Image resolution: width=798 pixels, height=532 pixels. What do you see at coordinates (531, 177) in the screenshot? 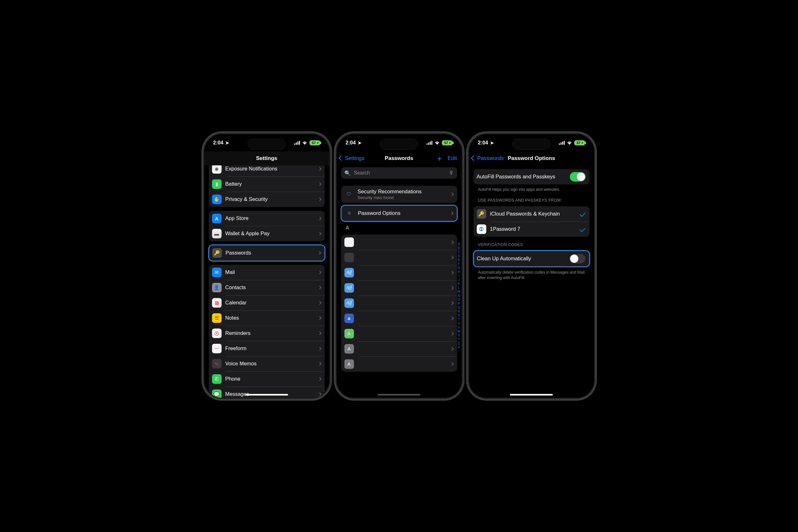
I see `row-autofill-toggle: AutoFill Passwords and Passkeys` at bounding box center [531, 177].